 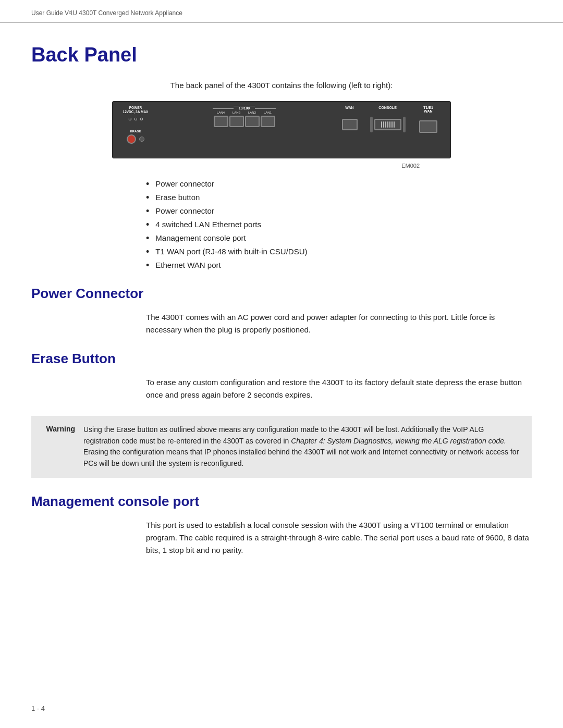 What do you see at coordinates (244, 121) in the screenshot?
I see `lan-ports` at bounding box center [244, 121].